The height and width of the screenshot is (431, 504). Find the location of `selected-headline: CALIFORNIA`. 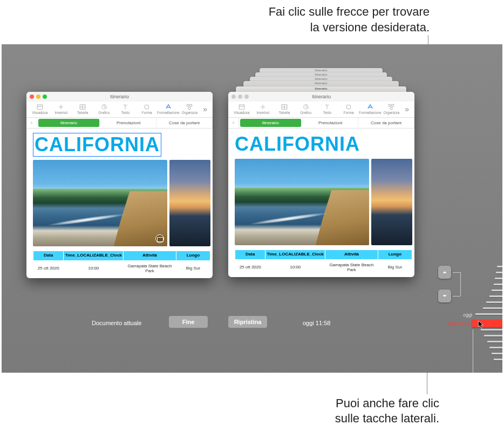

selected-headline: CALIFORNIA is located at coordinates (97, 145).